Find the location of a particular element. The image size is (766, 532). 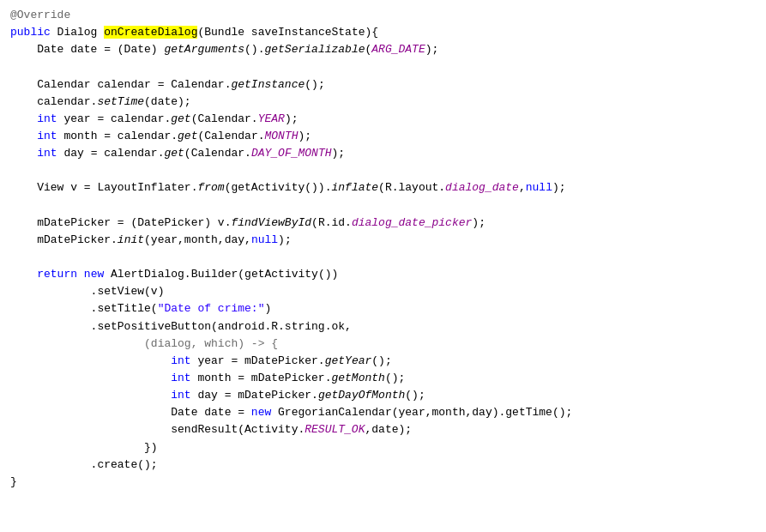

keyword-int-month-inner: int is located at coordinates (180, 378).